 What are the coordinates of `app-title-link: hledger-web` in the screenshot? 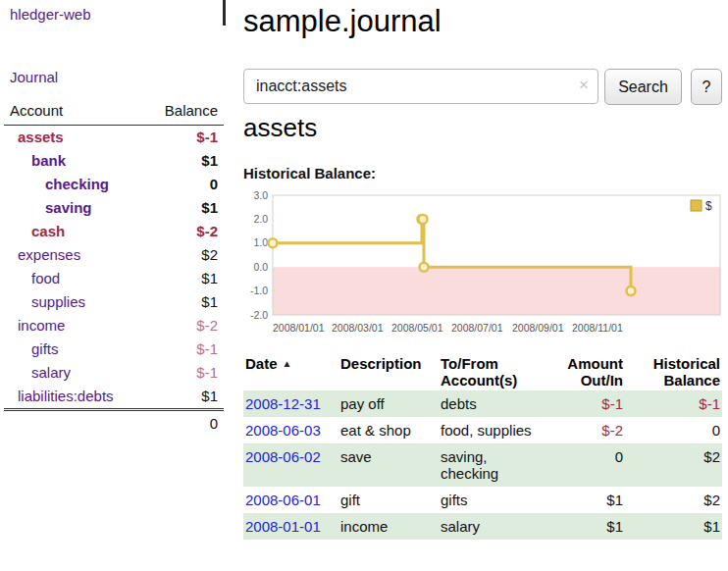 It's located at (51, 14).